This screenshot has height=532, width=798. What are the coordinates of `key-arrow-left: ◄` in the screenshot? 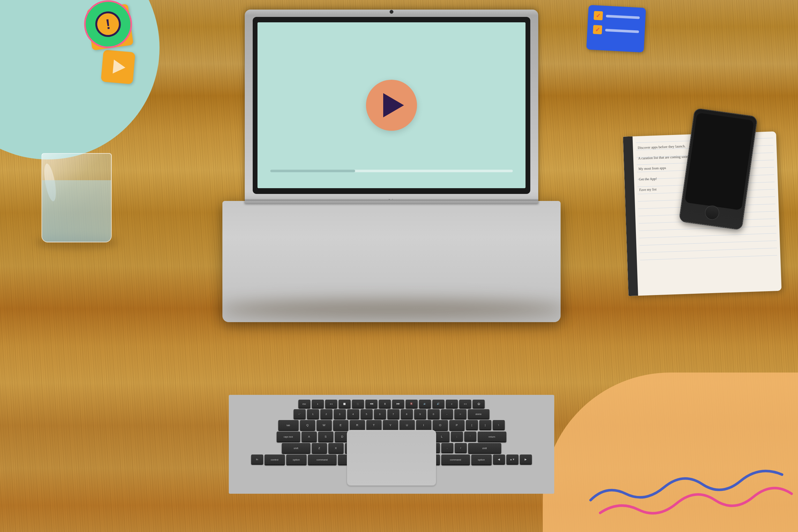 It's located at (499, 459).